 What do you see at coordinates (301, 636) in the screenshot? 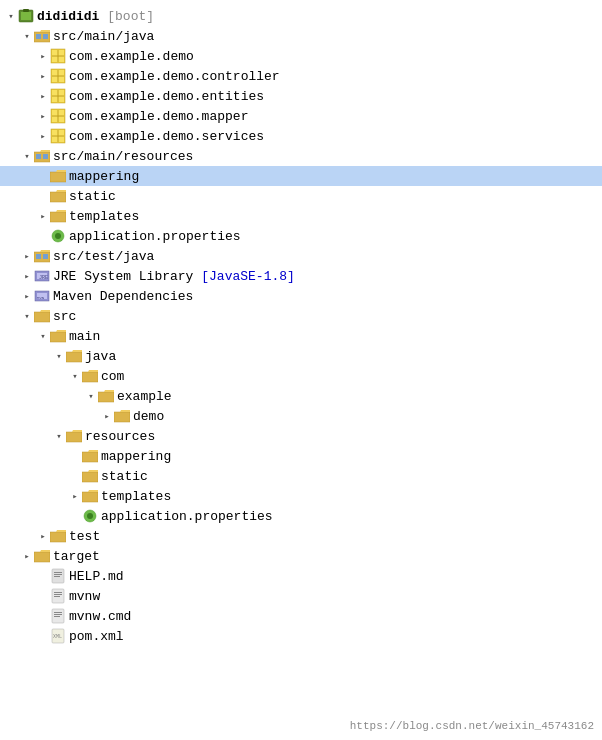
I see `tree-item: XML pom.xml` at bounding box center [301, 636].